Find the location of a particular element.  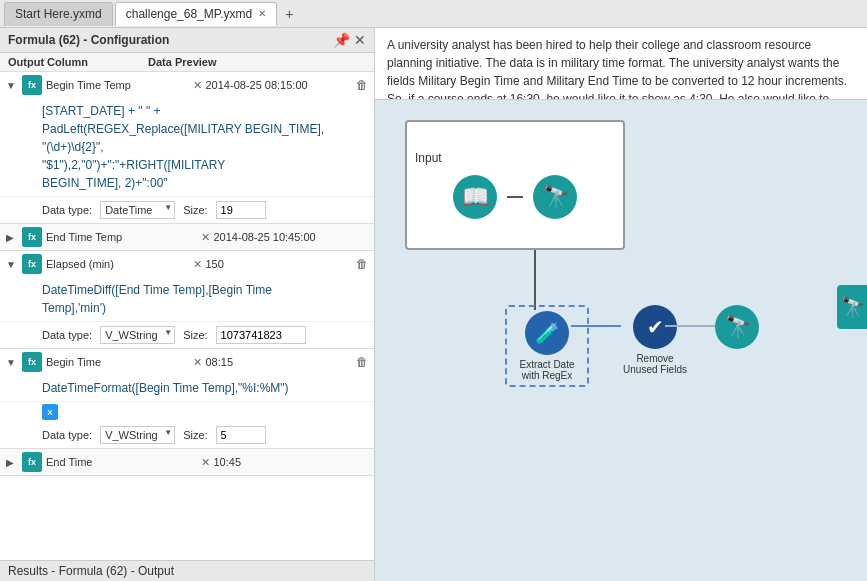

field-name-end-time-temp: End Time Temp is located at coordinates (124, 237).